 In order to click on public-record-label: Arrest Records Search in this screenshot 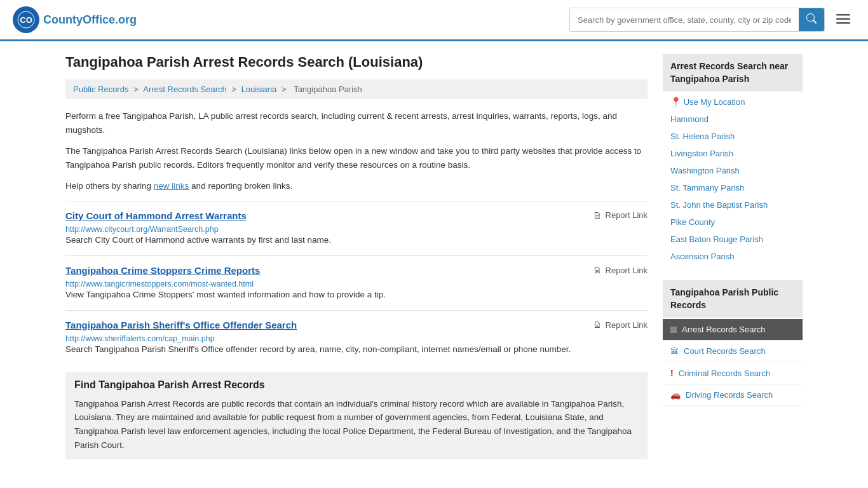, I will do `click(724, 329)`.